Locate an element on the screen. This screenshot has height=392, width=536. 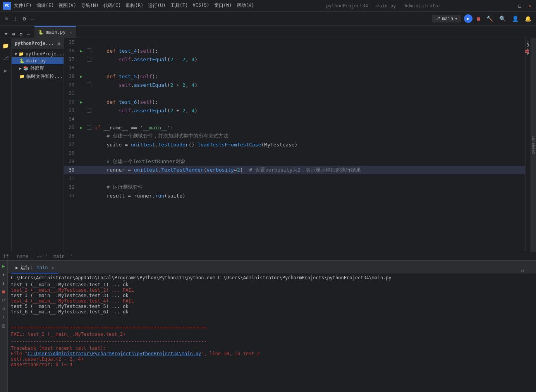
code-line-18: 18 is located at coordinates (294, 68).